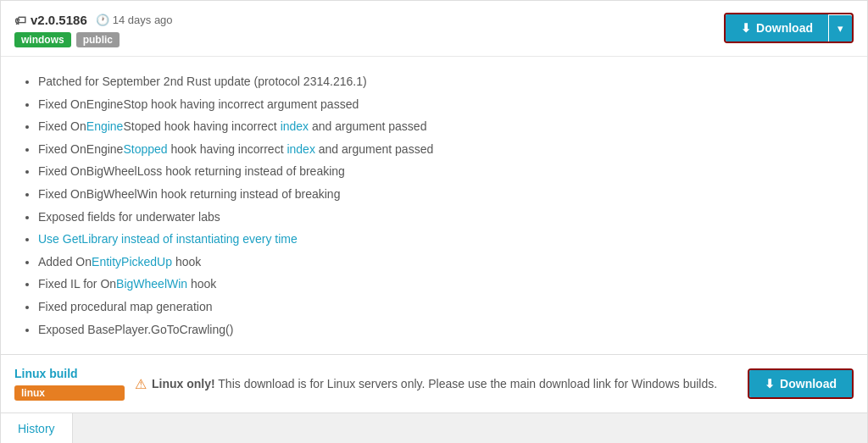 This screenshot has height=443, width=868. I want to click on list-item: Fixed procedural map generation, so click(444, 307).